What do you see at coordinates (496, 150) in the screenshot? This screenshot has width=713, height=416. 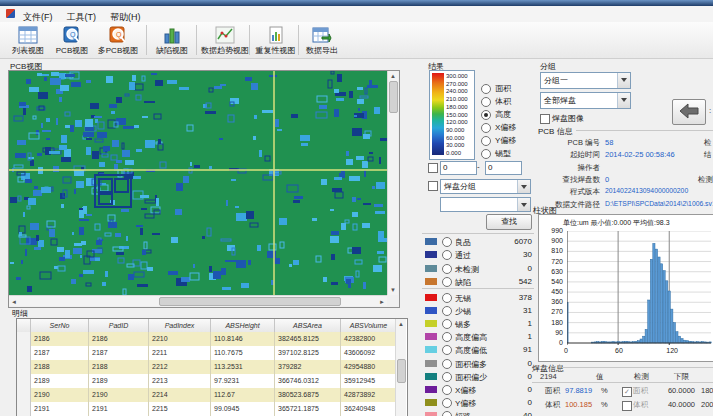 I see `metric-radio-6: 锡型` at bounding box center [496, 150].